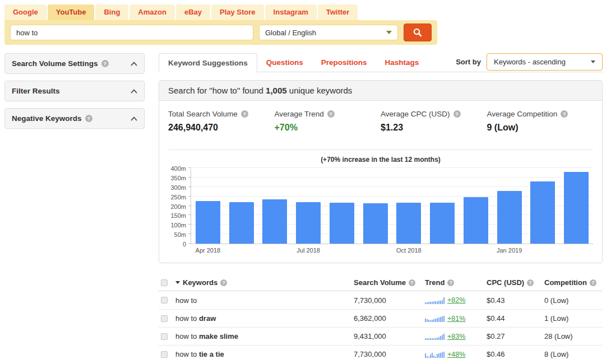  Describe the element at coordinates (456, 282) in the screenshot. I see `header-trend: Trend ?` at that location.